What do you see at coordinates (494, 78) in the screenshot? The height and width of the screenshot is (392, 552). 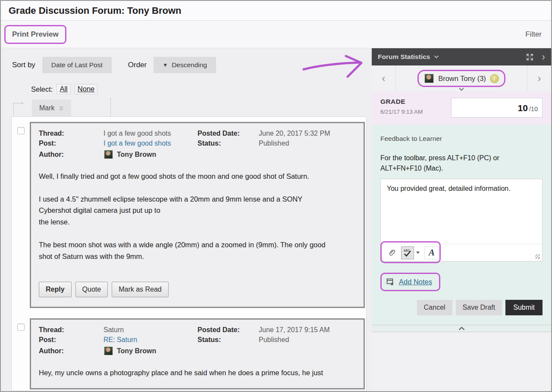 I see `needs-grading-icon: !` at bounding box center [494, 78].